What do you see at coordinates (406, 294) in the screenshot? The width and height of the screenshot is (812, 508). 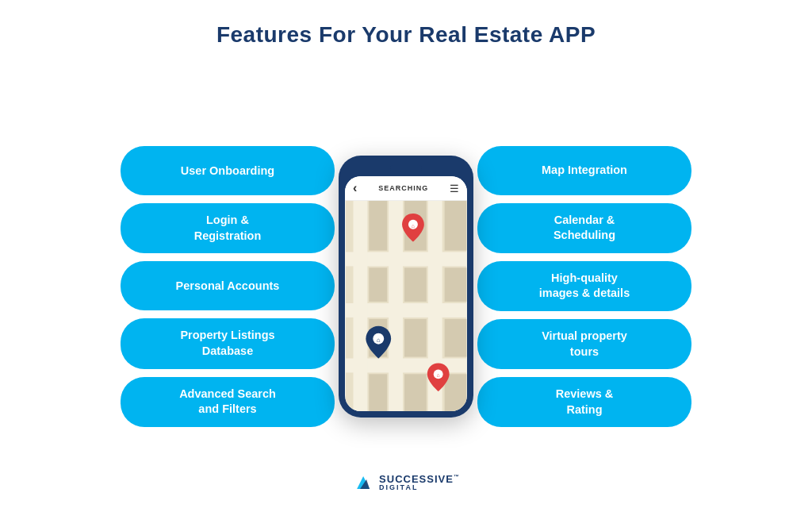 I see `phone-screen: ‹ SEARCHING ☰` at bounding box center [406, 294].